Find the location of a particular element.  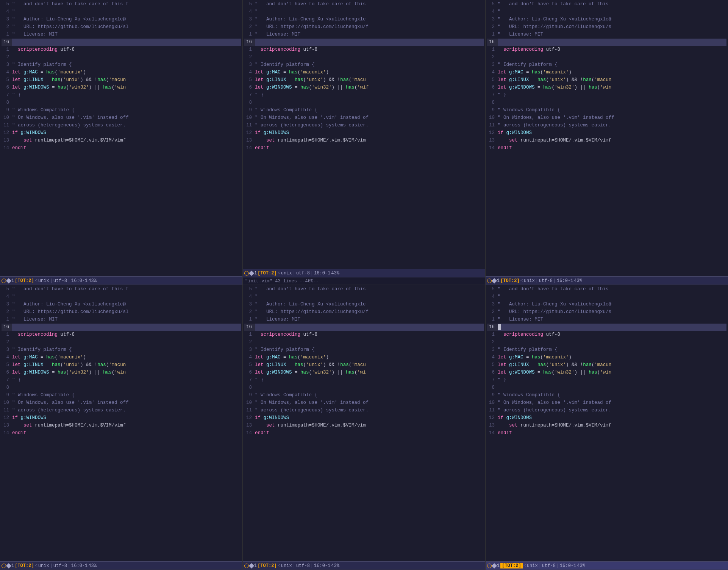

status-bar-bot-left: 1 [TOT:2] < unix | utf-8 | 16:0-1 43% is located at coordinates (121, 565).